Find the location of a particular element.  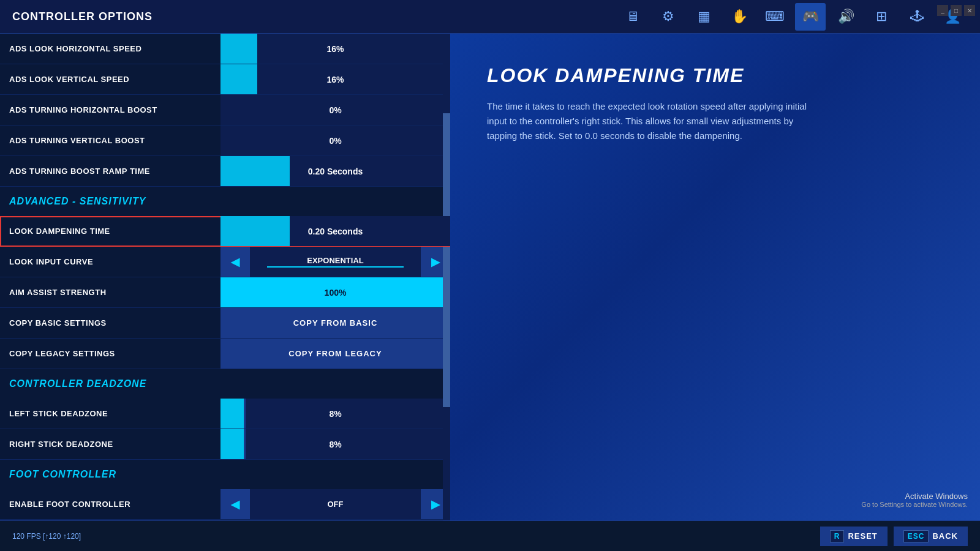

setting-row-copy-basic: COPY BASIC SETTINGS COPY FROM BASIC is located at coordinates (225, 323).